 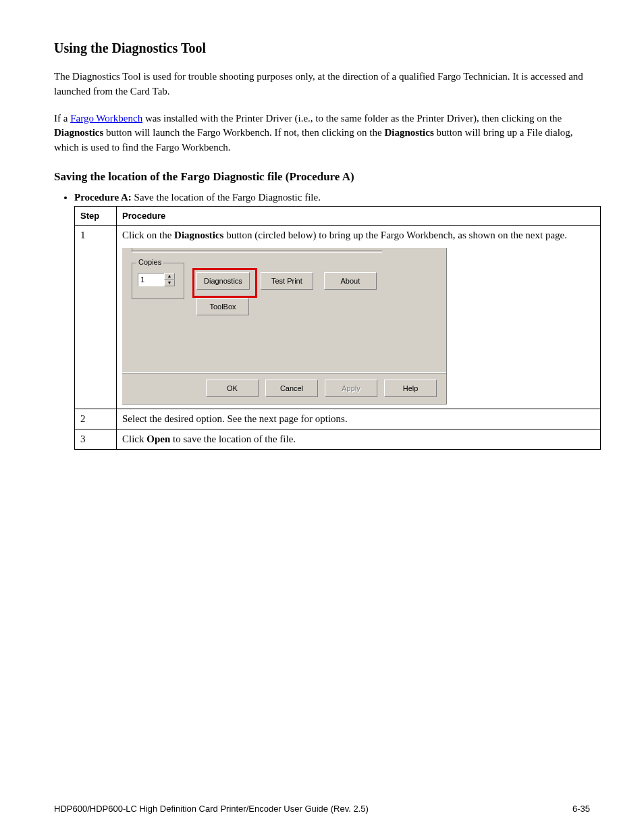 I want to click on page-title: Using the Diagnostics Tool, so click(x=322, y=49).